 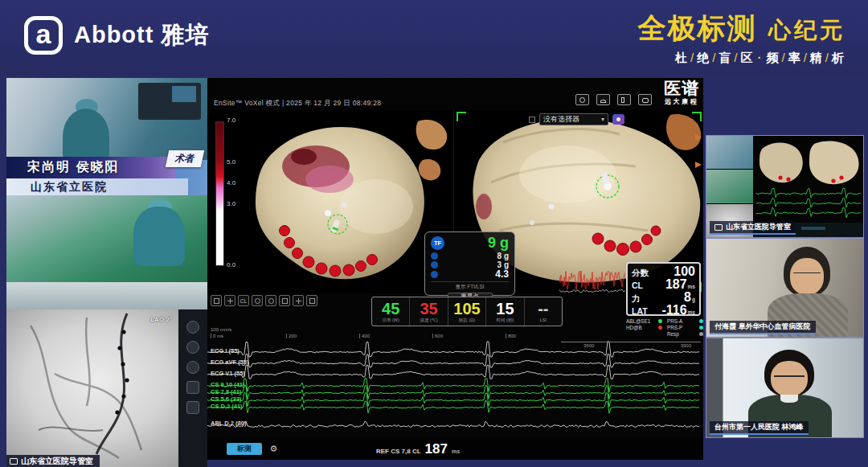 What do you see at coordinates (784, 186) in the screenshot?
I see `participant-tile-cathlab: 山东省立医院导管室` at bounding box center [784, 186].